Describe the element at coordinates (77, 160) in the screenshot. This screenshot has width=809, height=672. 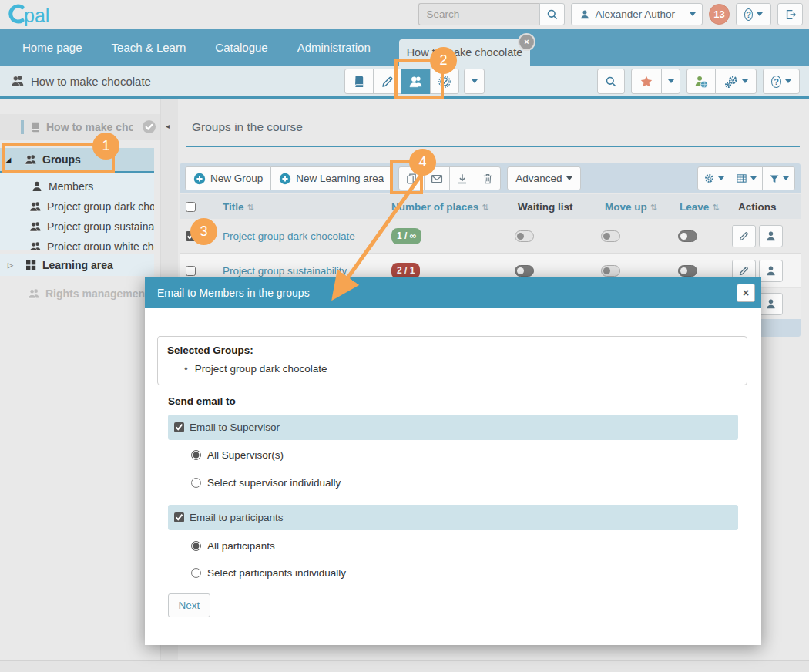
I see `sidebar-item-groups: ◢ Groups` at that location.